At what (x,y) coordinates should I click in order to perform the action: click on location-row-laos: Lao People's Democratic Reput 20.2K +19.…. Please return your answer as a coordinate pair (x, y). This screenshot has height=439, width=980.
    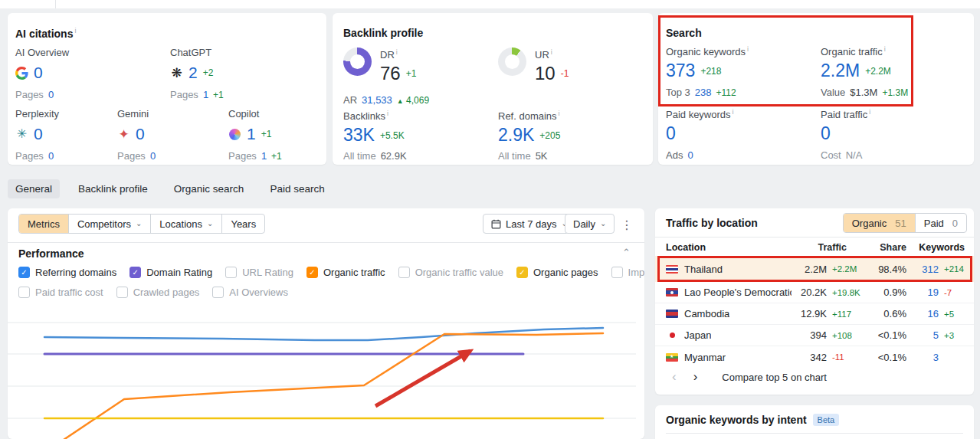
    Looking at the image, I should click on (814, 293).